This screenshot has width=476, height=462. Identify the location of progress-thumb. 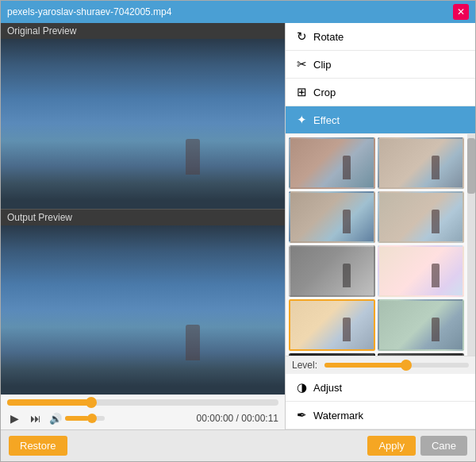
(91, 402).